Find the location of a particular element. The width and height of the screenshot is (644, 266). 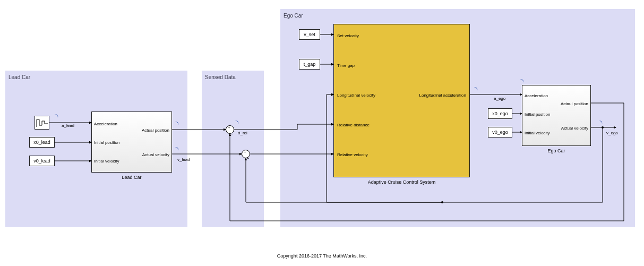

block-ego-car-title: Ego Car is located at coordinates (556, 151).